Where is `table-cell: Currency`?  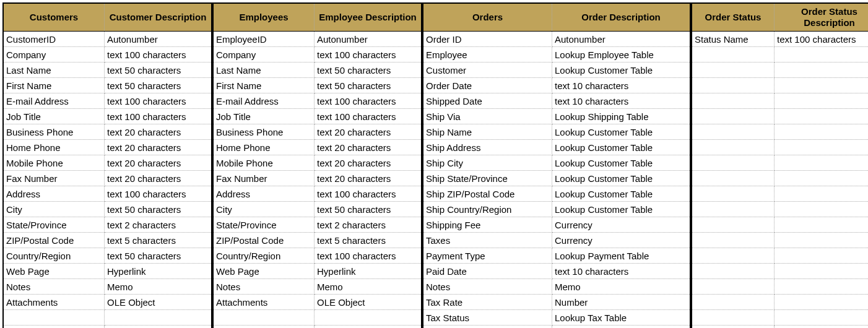 table-cell: Currency is located at coordinates (622, 225).